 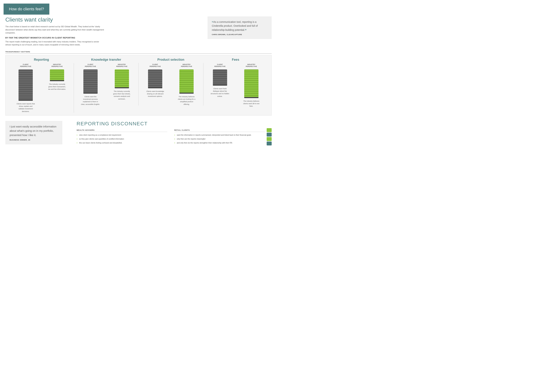 I want to click on chart-categories: Reporting Knowledge transfer Product sel…, so click(x=139, y=60).